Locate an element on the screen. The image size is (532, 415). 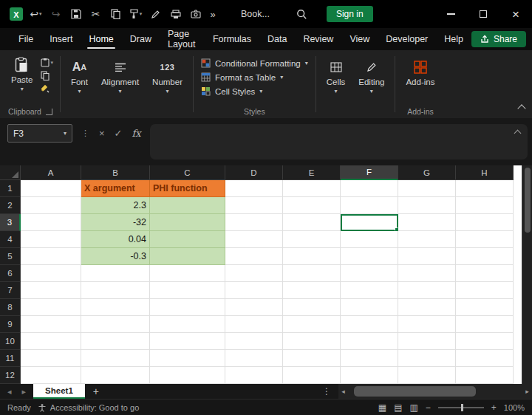
sheet-options-menu-icon: ⋮ is located at coordinates (327, 391).